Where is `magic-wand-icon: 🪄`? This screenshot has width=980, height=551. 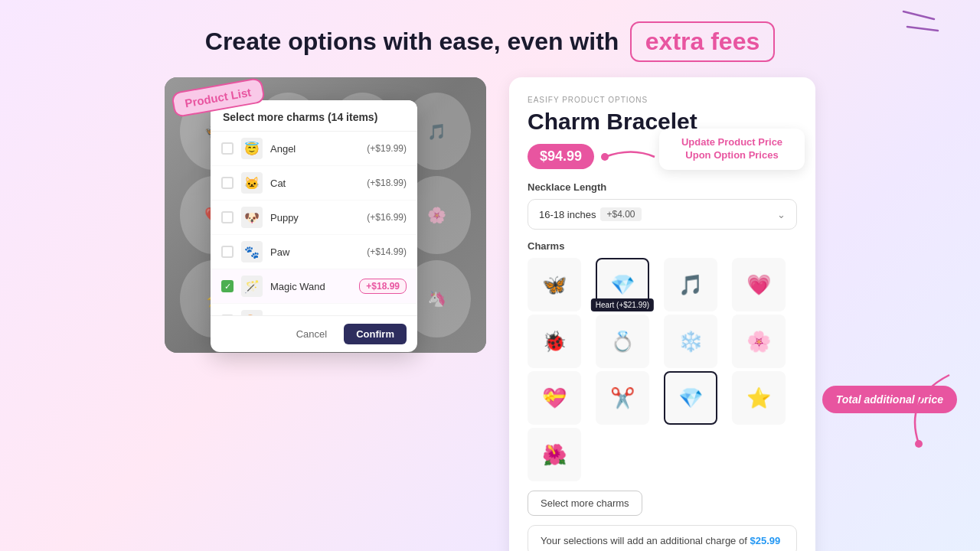
magic-wand-icon: 🪄 is located at coordinates (252, 286).